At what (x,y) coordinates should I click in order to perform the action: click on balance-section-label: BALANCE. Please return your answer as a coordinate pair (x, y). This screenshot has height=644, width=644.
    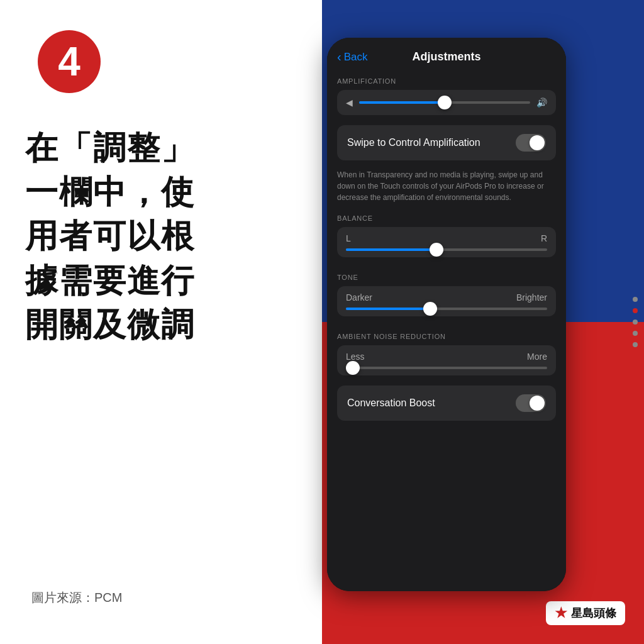
    Looking at the image, I should click on (447, 218).